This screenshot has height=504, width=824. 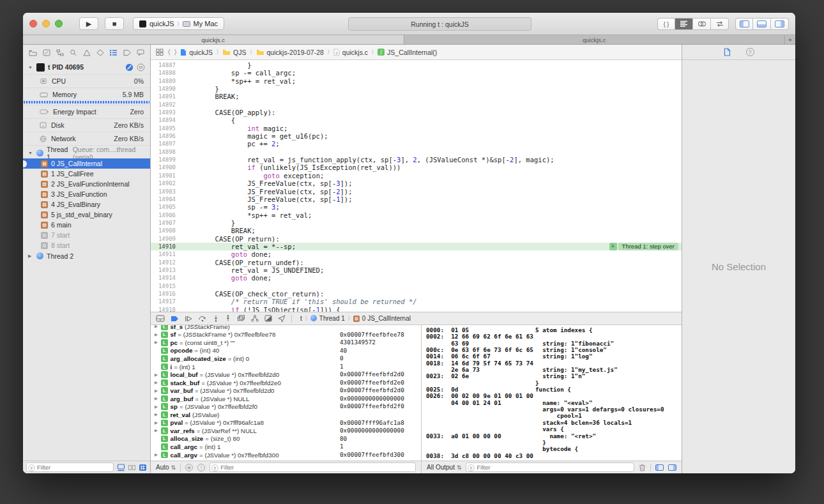 What do you see at coordinates (268, 318) in the screenshot?
I see `environment-overrides-icon` at bounding box center [268, 318].